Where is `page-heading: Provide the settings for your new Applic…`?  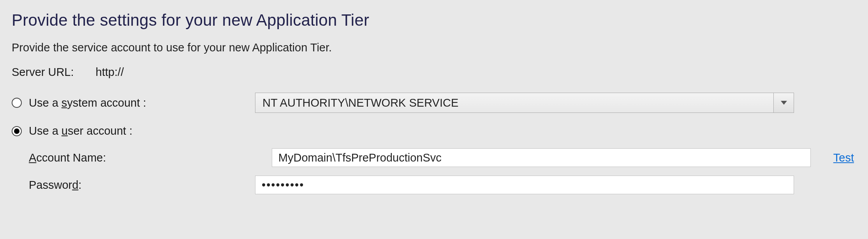
page-heading: Provide the settings for your new Applic… is located at coordinates (433, 20).